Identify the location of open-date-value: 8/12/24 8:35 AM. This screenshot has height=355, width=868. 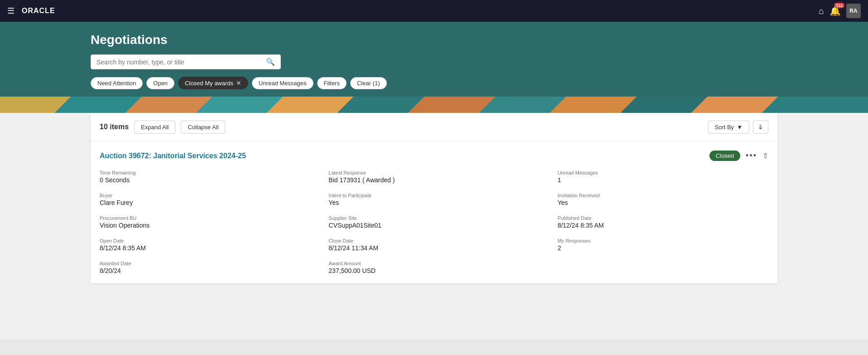
(205, 248).